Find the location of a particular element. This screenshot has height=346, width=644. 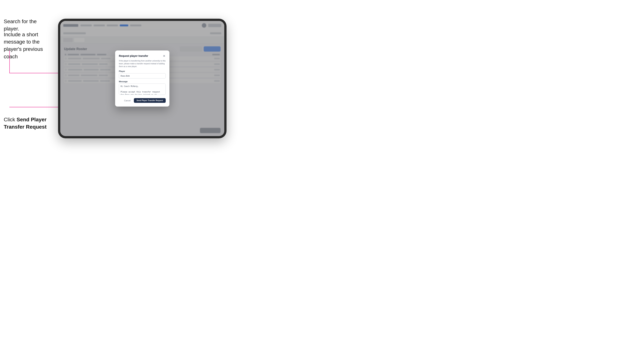

modal-title: Request player transfer is located at coordinates (134, 56).